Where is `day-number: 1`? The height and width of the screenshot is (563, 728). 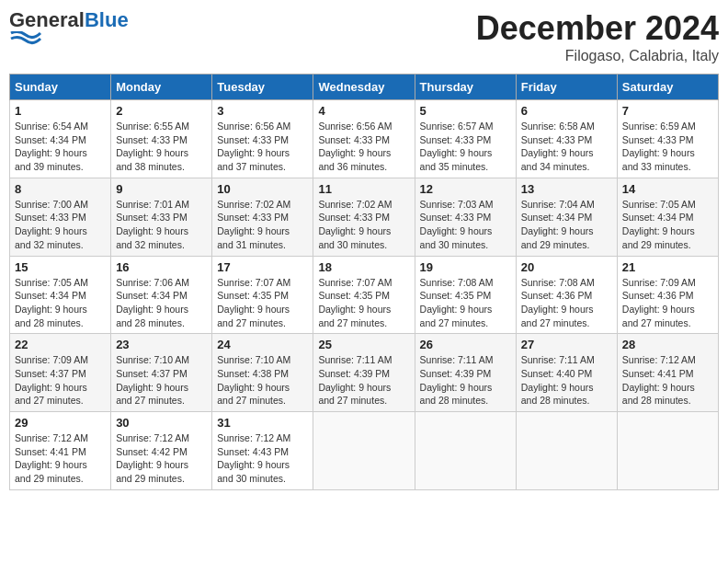
day-number: 1 is located at coordinates (61, 110).